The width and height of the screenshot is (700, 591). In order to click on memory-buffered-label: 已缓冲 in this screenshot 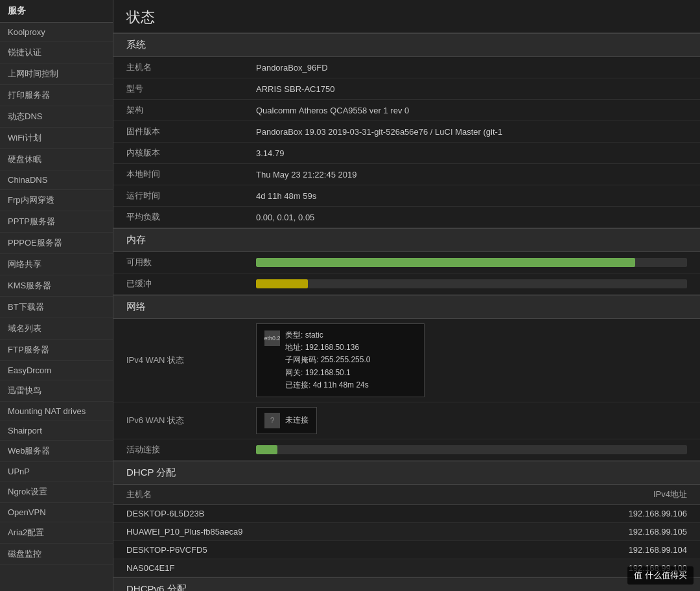, I will do `click(178, 284)`.